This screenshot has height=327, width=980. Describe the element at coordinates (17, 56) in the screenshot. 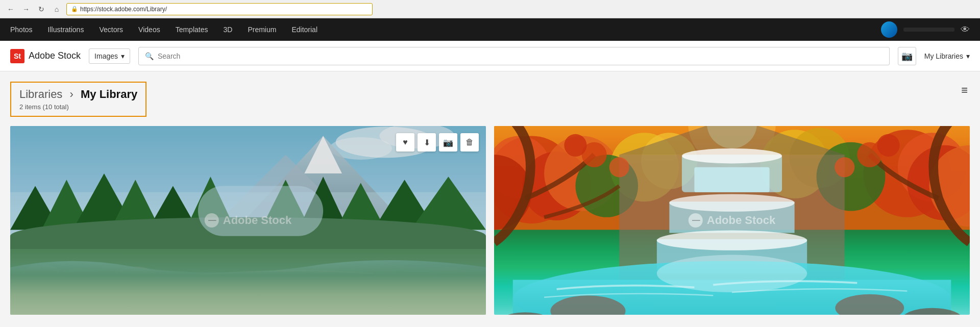

I see `st-badge: St` at that location.